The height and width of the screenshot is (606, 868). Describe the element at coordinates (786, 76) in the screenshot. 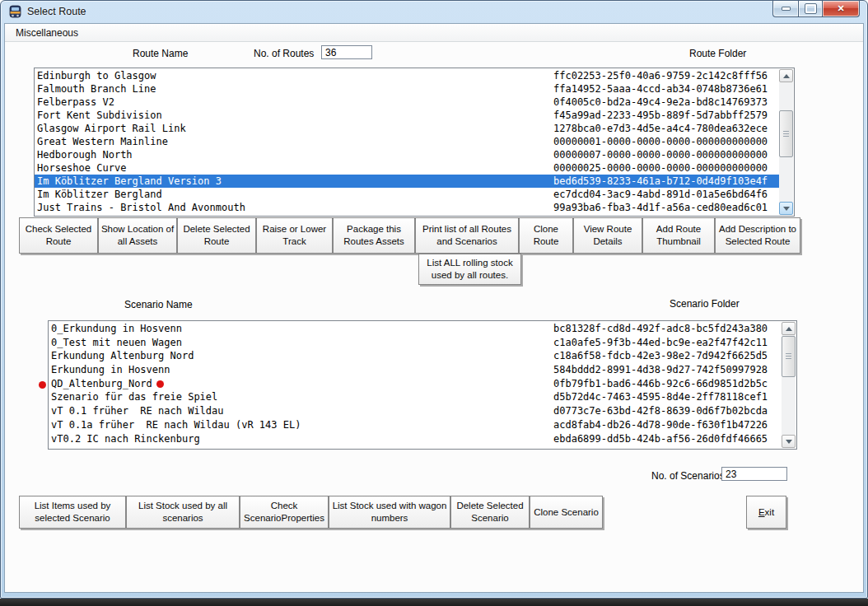

I see `route-scroll-up-button` at that location.